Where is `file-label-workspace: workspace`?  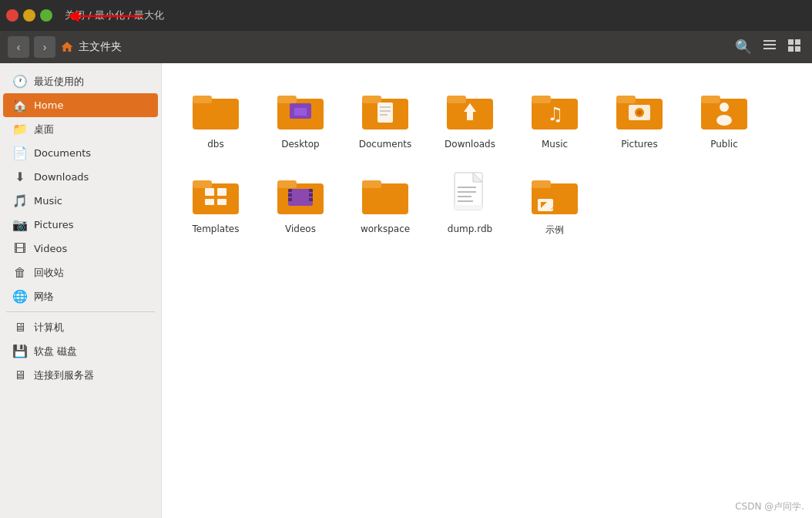
file-label-workspace: workspace is located at coordinates (385, 229).